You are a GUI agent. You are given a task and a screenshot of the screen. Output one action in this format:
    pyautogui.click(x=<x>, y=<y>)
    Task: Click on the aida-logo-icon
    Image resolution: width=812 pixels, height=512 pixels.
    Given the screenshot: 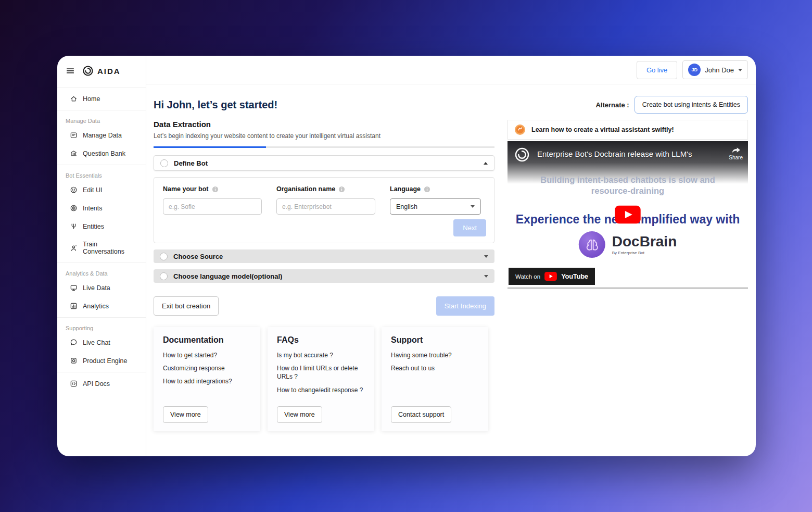 What is the action you would take?
    pyautogui.click(x=88, y=71)
    